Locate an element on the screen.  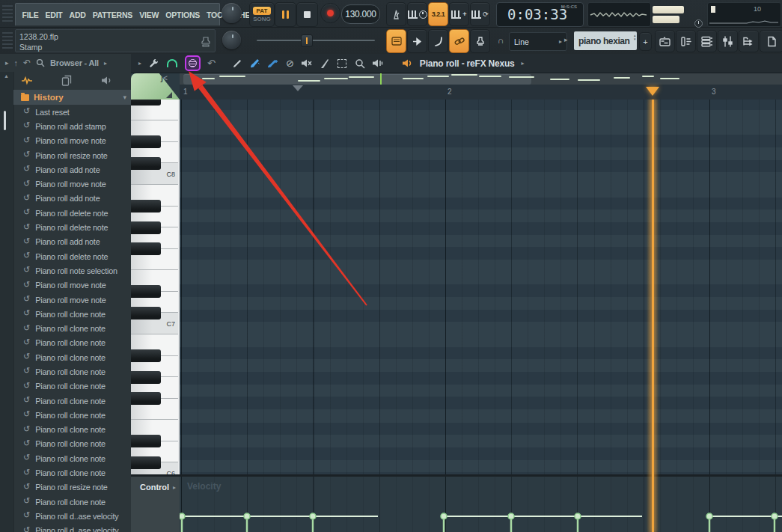
stop-button is located at coordinates (307, 15).